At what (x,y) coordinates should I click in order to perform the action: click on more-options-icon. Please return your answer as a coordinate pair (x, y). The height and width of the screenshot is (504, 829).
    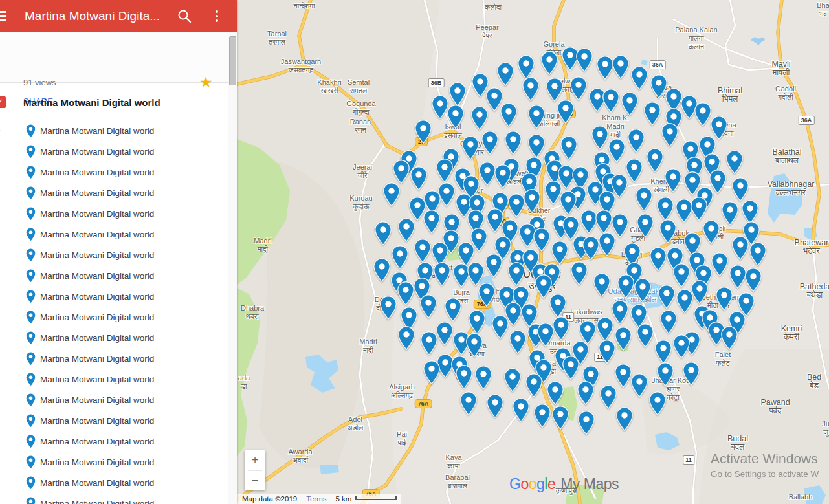
    Looking at the image, I should click on (217, 16).